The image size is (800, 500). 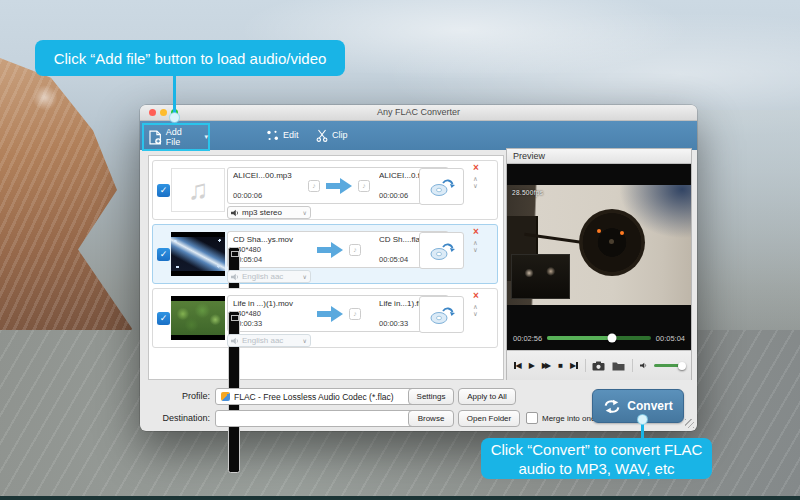 What do you see at coordinates (682, 366) in the screenshot?
I see `volume-thumb` at bounding box center [682, 366].